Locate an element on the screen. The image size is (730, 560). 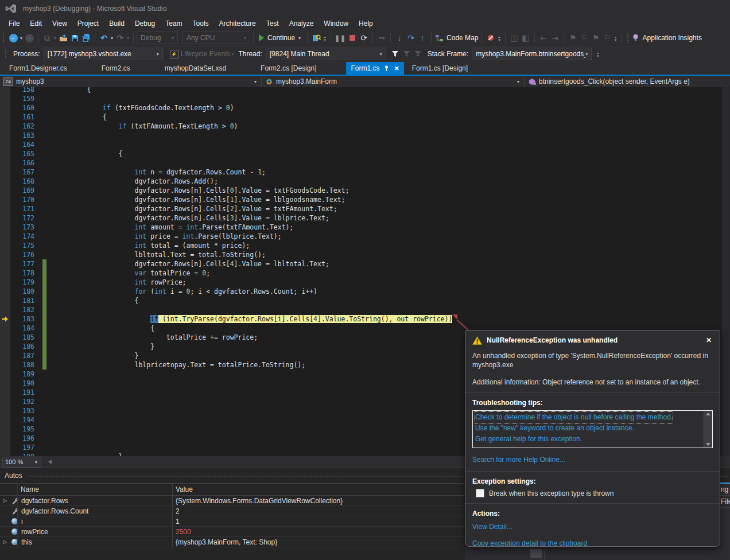
editor-zoom-combo: 100 %▾ is located at coordinates (22, 462).